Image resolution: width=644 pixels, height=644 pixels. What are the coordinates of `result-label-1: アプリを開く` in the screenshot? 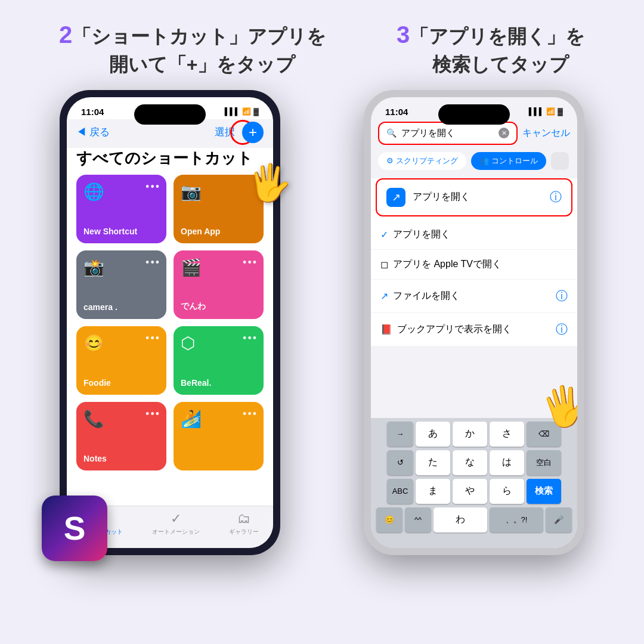 It's located at (481, 197).